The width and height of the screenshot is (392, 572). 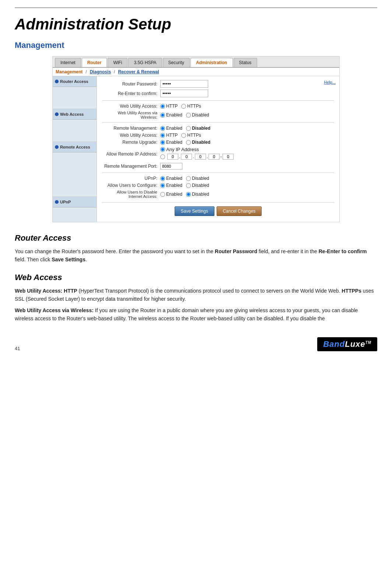 I want to click on specific-ip-radio, so click(x=163, y=157).